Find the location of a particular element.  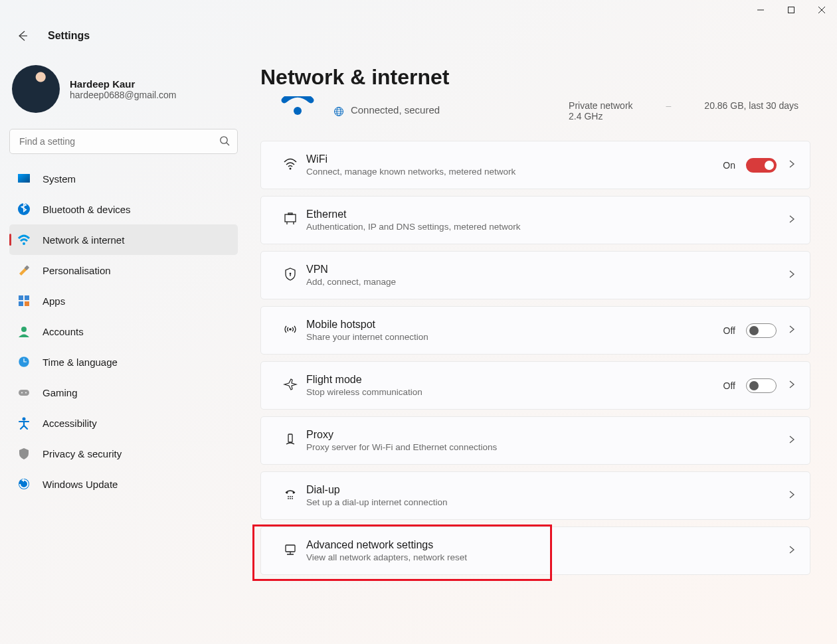

setting-title: Dial-up is located at coordinates (547, 490).